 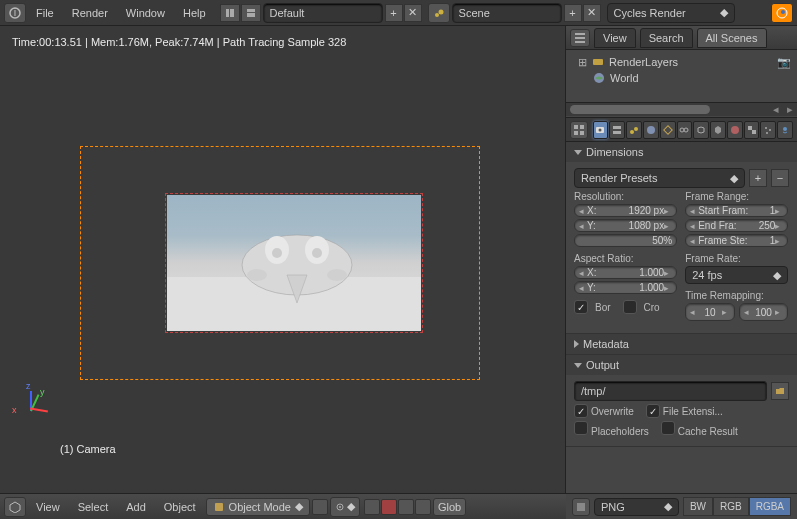 I want to click on fps-dropdown: 24 fps◆, so click(x=736, y=275).